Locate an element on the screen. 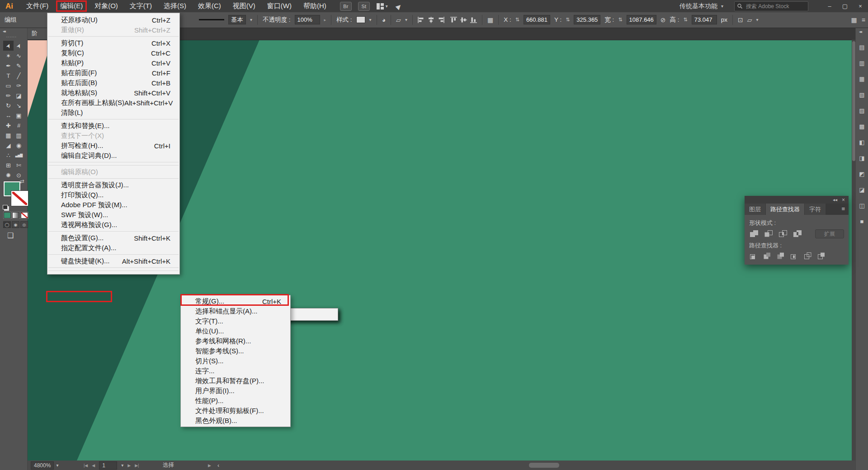 Image resolution: width=868 pixels, height=470 pixels. expand-button: 扩展 is located at coordinates (830, 234).